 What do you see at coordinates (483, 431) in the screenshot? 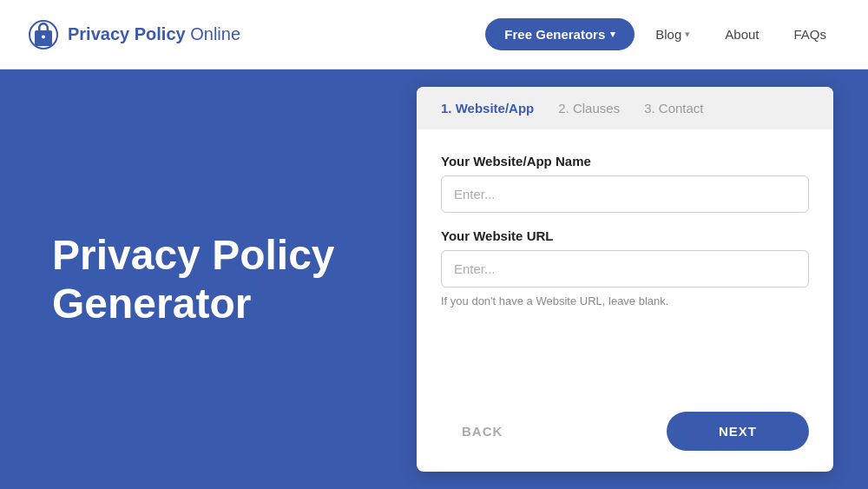
I see `back-button: BACK` at bounding box center [483, 431].